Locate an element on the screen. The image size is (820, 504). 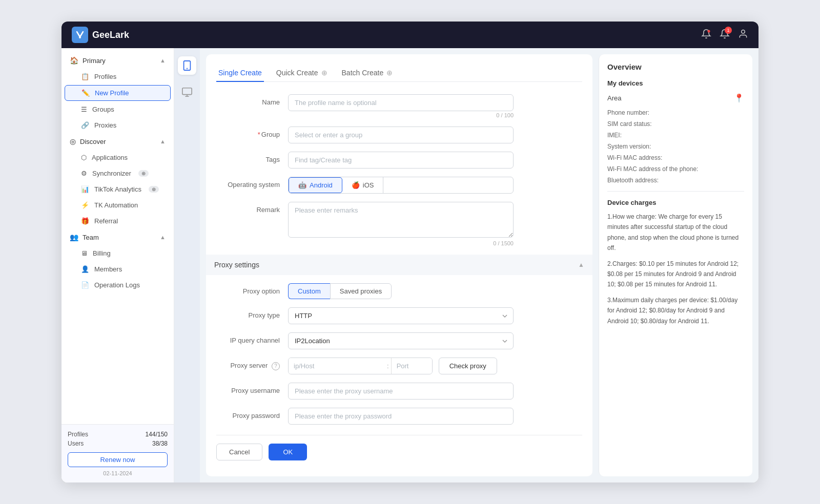
users-footer-label: Users is located at coordinates (76, 444).